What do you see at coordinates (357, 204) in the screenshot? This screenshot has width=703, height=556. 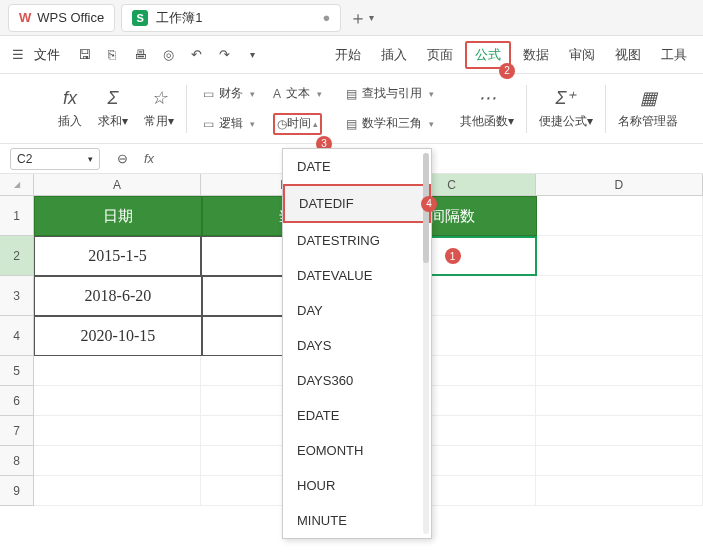 I see `dropdown-item-datedif: DATEDIF 4` at bounding box center [357, 204].